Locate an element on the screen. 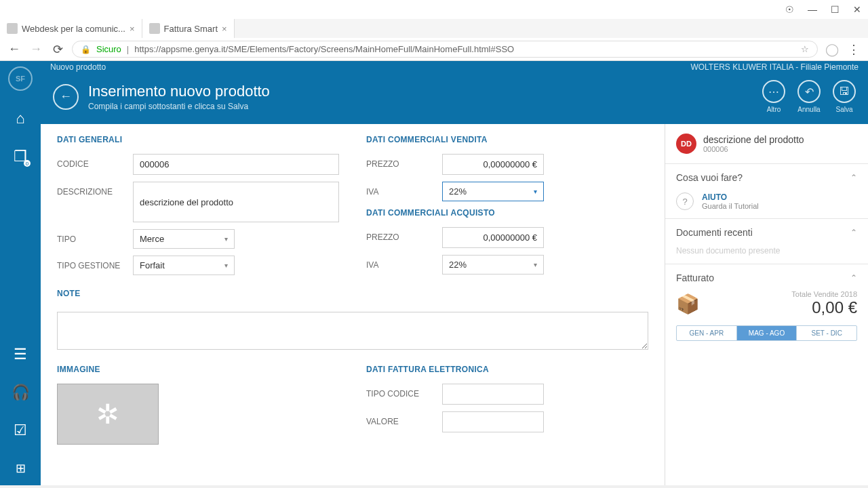 Image resolution: width=868 pixels, height=488 pixels. input-prezzo-vendita is located at coordinates (493, 164).